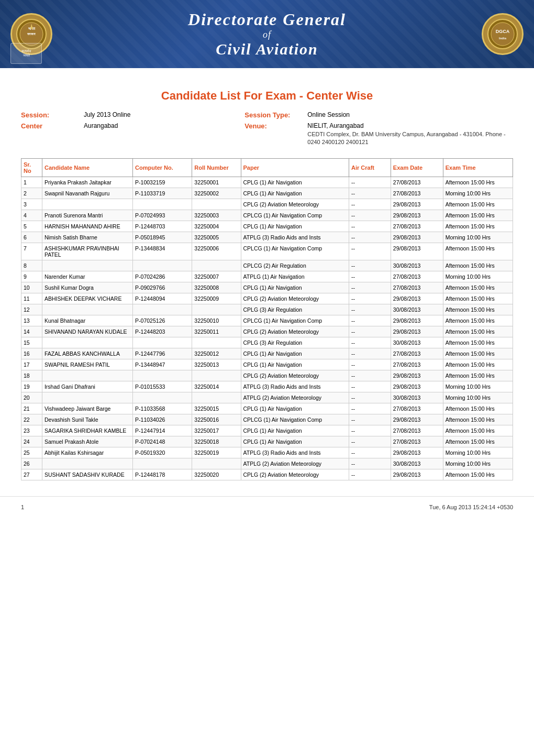 The height and width of the screenshot is (756, 534). Describe the element at coordinates (267, 431) in the screenshot. I see `table-row: 23 SAGARIKA SHRIDHAR KAMBLE P-12447914 3…` at that location.